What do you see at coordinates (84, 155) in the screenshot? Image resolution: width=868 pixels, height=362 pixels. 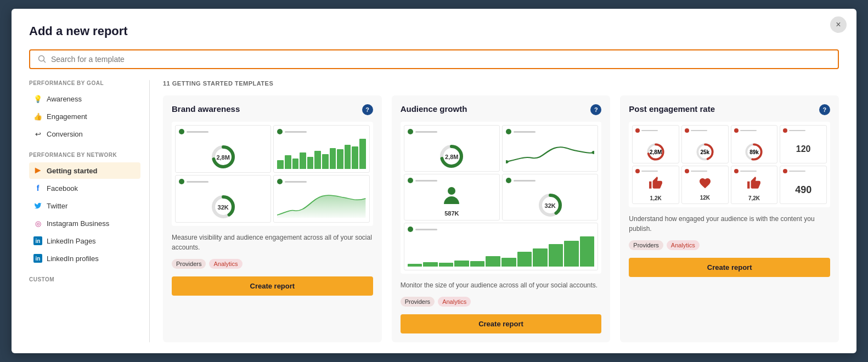 I see `sidebar-network-label: PERFORMANCE BY NETWORK` at bounding box center [84, 155].